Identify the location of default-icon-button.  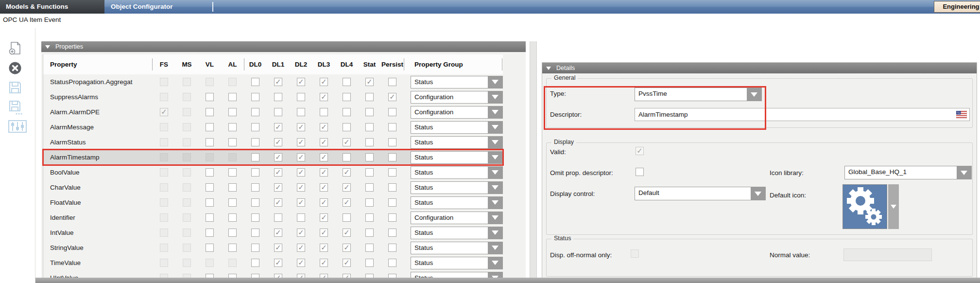
(865, 207).